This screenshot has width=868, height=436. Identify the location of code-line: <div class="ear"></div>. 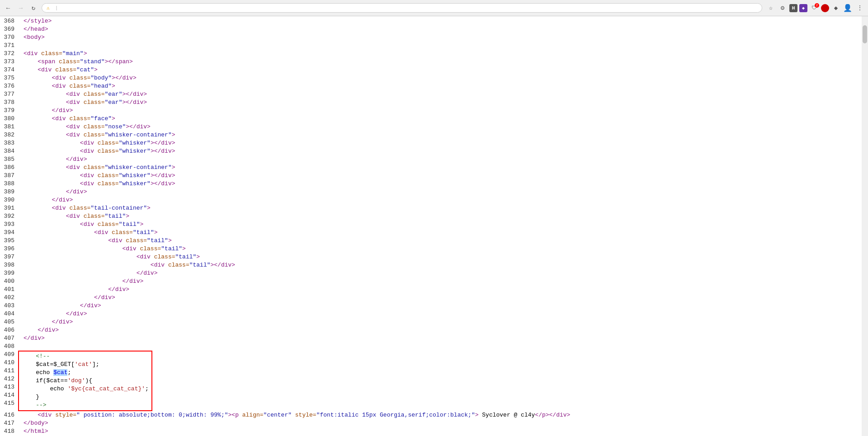
(82, 103).